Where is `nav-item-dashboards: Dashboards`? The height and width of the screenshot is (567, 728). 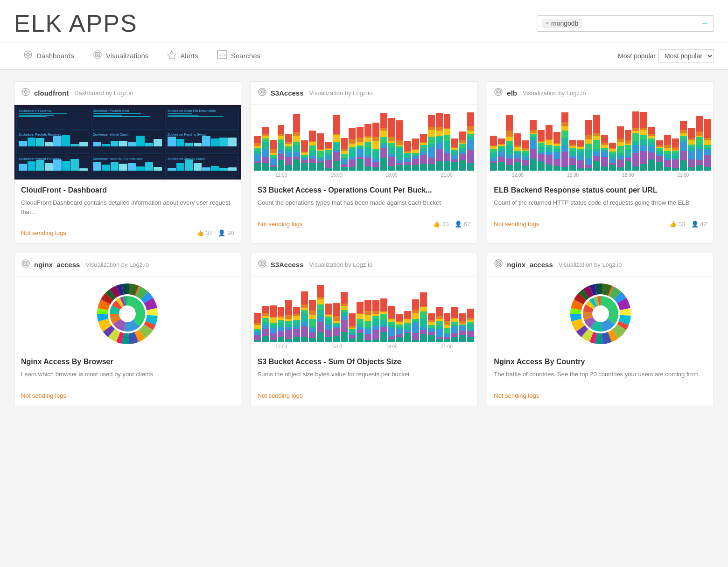
nav-item-dashboards: Dashboards is located at coordinates (49, 56).